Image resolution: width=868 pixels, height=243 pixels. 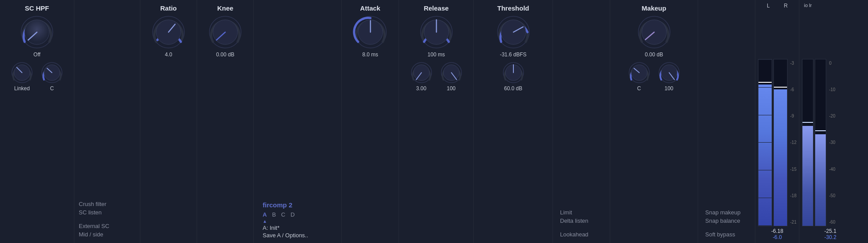 I want to click on io-tick-neg60: -60, so click(x=832, y=222).